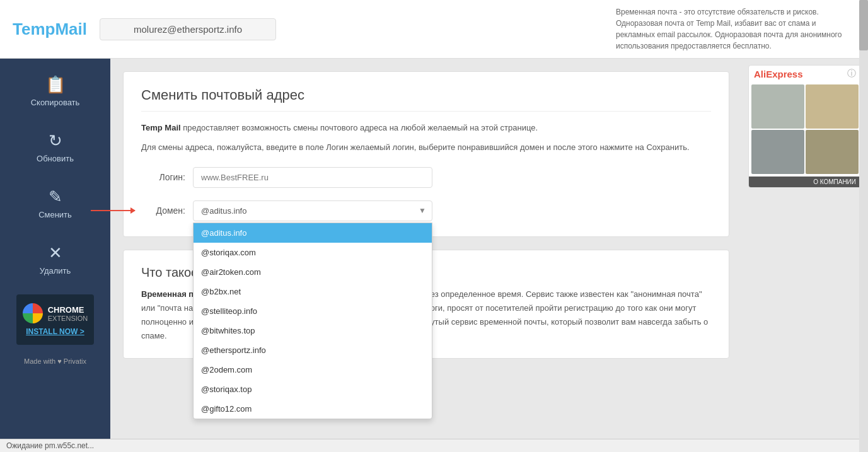 This screenshot has width=868, height=452. I want to click on desc-text-1: предоставляет возможность смены почтовог…, so click(361, 127).